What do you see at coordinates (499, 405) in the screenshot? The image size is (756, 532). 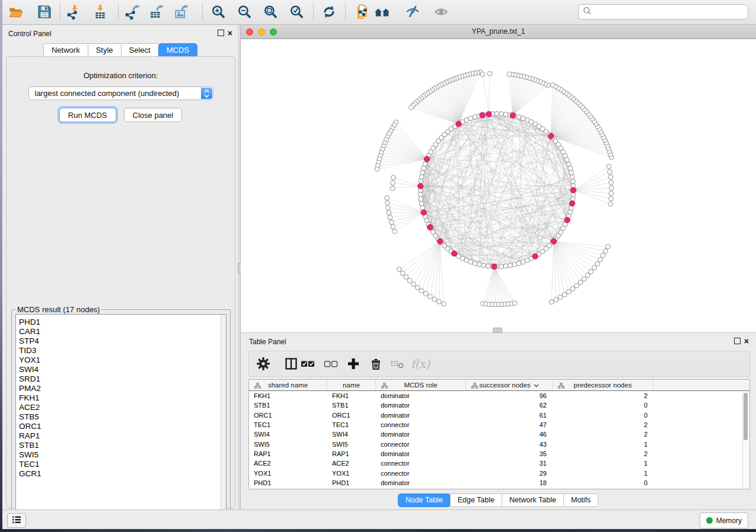 I see `table-row: STB1STB1dominator620` at bounding box center [499, 405].